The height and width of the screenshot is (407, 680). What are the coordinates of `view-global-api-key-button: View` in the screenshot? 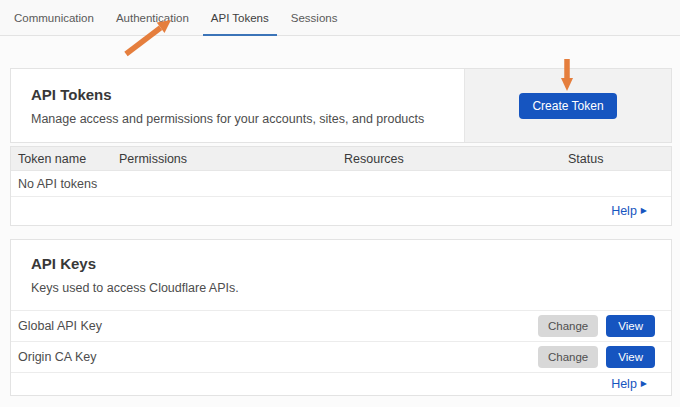 It's located at (630, 326).